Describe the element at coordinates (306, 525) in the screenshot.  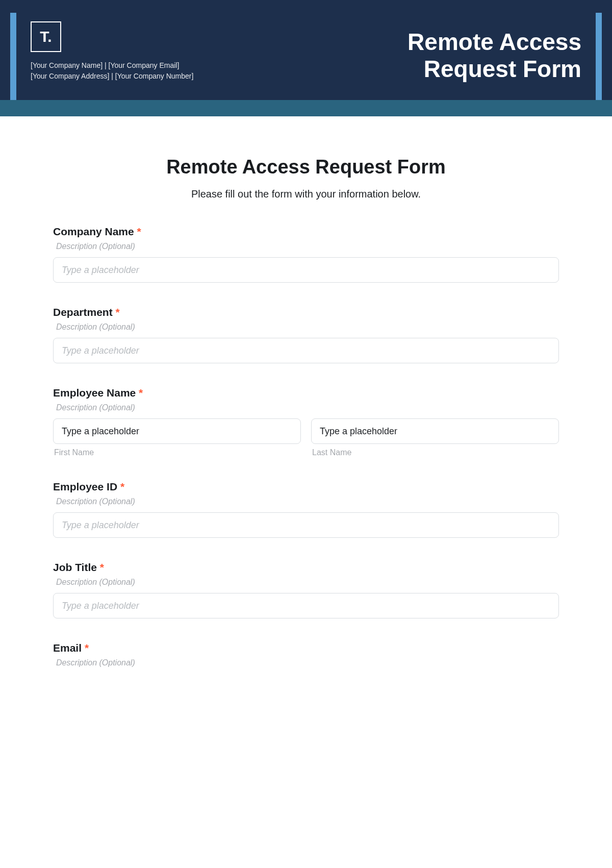
I see `employee-id-input` at that location.